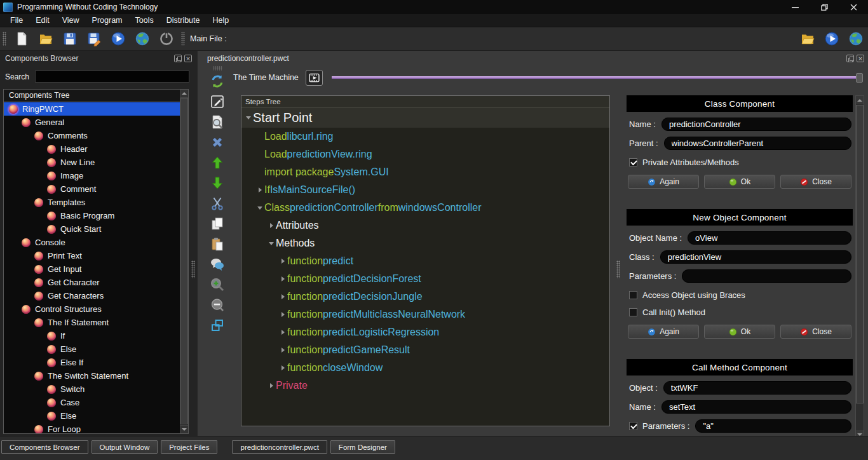 This screenshot has width=868, height=460. I want to click on time-machine-slider, so click(597, 78).